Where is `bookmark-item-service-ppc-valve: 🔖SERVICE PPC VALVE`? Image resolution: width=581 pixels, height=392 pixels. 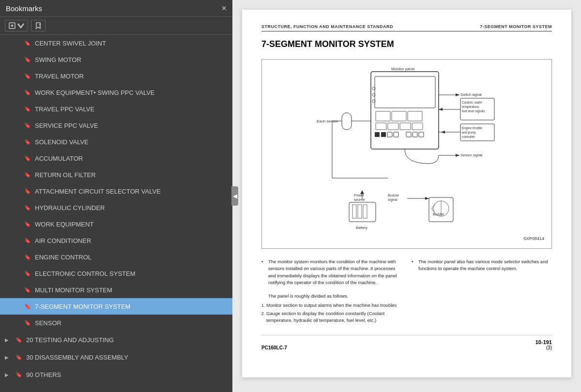
bookmark-item-service-ppc-valve: 🔖SERVICE PPC VALVE is located at coordinates (116, 125).